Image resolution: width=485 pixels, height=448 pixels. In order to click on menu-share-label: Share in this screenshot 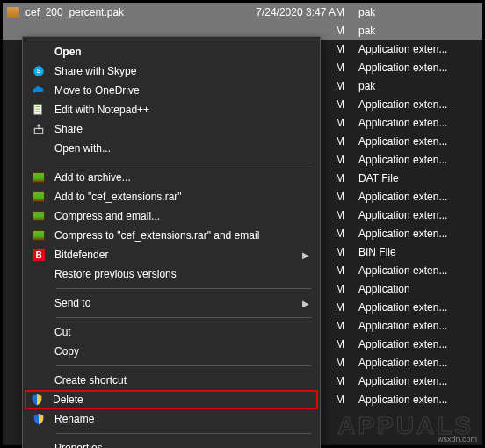, I will do `click(182, 129)`.